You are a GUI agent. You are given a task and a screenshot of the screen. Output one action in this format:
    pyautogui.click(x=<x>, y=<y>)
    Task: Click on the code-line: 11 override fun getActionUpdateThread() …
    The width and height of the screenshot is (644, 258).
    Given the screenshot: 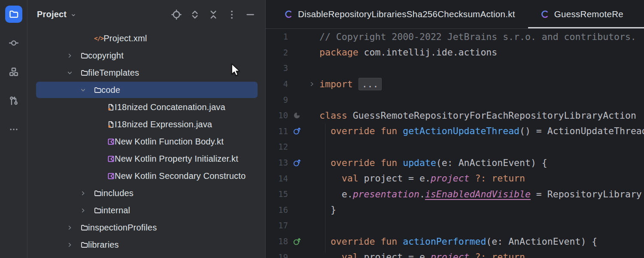 What is the action you would take?
    pyautogui.click(x=455, y=132)
    